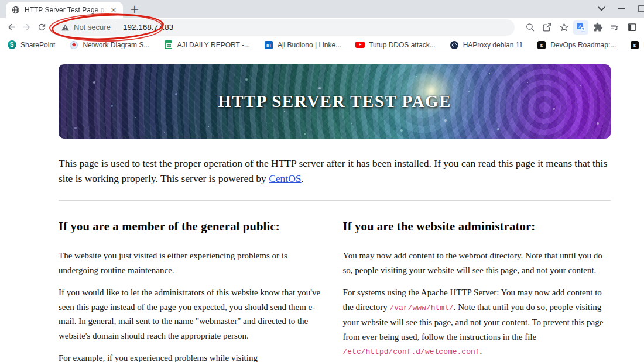  Describe the element at coordinates (360, 44) in the screenshot. I see `youtube-icon` at that location.